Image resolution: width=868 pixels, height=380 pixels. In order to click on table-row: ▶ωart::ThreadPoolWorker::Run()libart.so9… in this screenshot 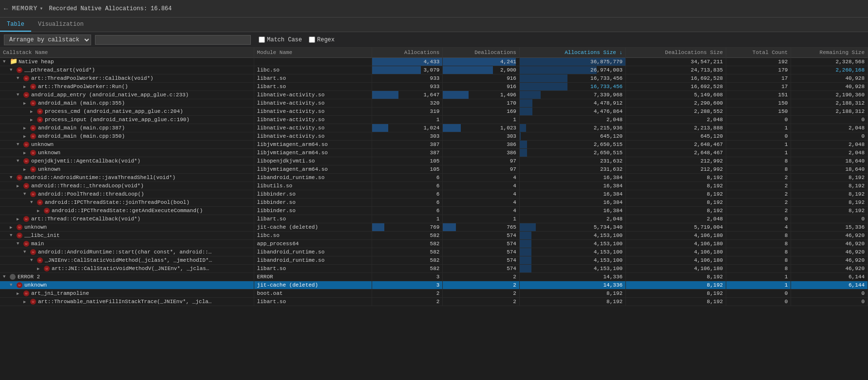, I will do `click(434, 87)`.